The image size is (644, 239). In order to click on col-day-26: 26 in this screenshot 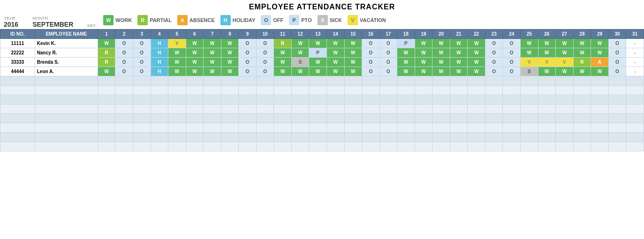, I will do `click(547, 34)`.